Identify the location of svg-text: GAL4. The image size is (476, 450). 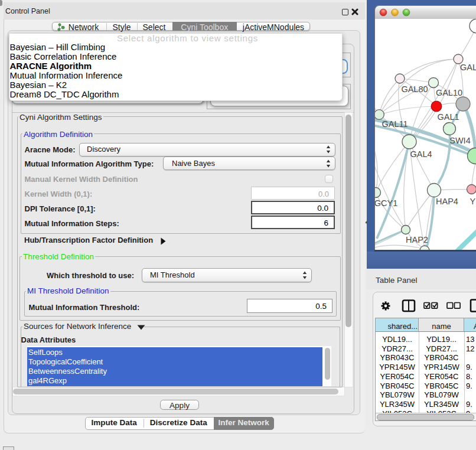
(420, 154).